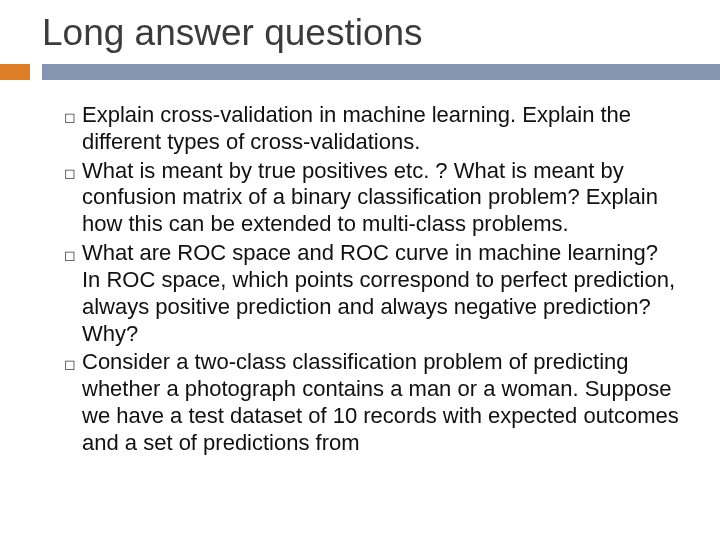 Image resolution: width=720 pixels, height=540 pixels. What do you see at coordinates (369, 129) in the screenshot?
I see `list-item: ◻ Explain cross-validation in machine le…` at bounding box center [369, 129].